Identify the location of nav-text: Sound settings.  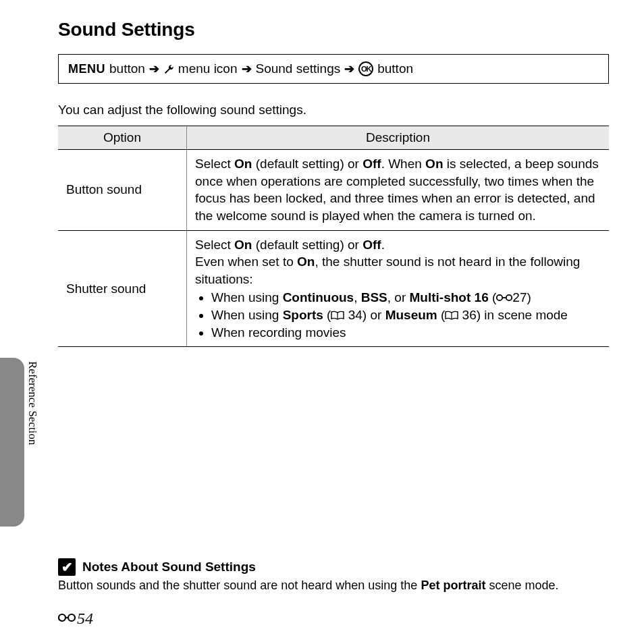
(298, 69).